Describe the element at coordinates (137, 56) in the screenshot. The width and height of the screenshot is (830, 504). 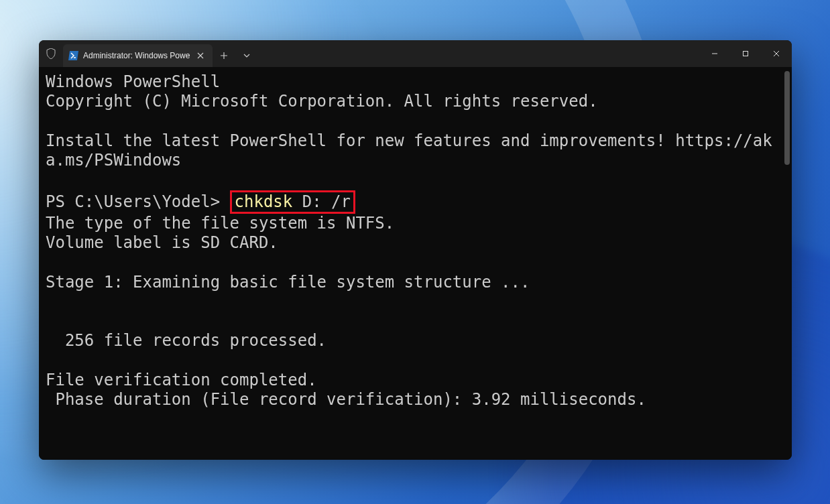
I see `tab-title: Administrator: Windows Powe` at that location.